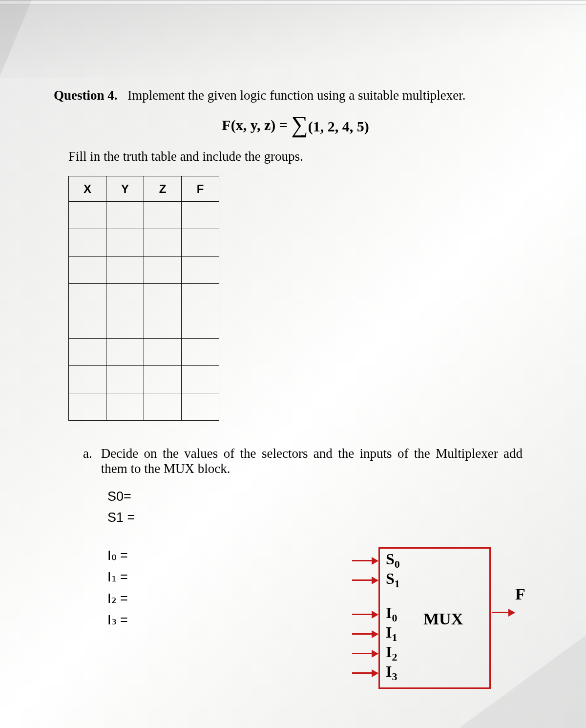 This screenshot has width=586, height=728. What do you see at coordinates (442, 625) in the screenshot?
I see `mux-diagram: MUX F S0S1I0I1I2I3` at bounding box center [442, 625].